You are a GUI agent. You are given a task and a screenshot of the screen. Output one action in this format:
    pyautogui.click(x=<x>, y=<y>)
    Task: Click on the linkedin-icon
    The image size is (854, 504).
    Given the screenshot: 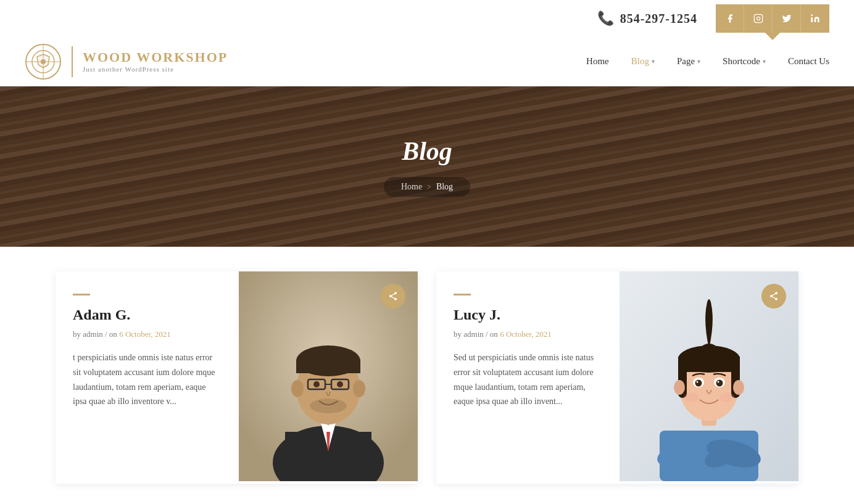 What is the action you would take?
    pyautogui.click(x=815, y=19)
    